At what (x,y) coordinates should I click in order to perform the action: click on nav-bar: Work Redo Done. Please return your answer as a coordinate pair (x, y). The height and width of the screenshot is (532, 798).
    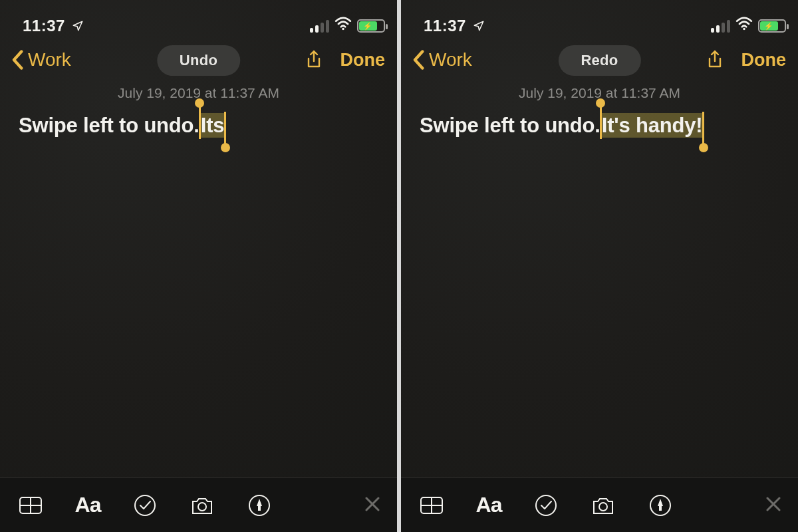
    Looking at the image, I should click on (600, 60).